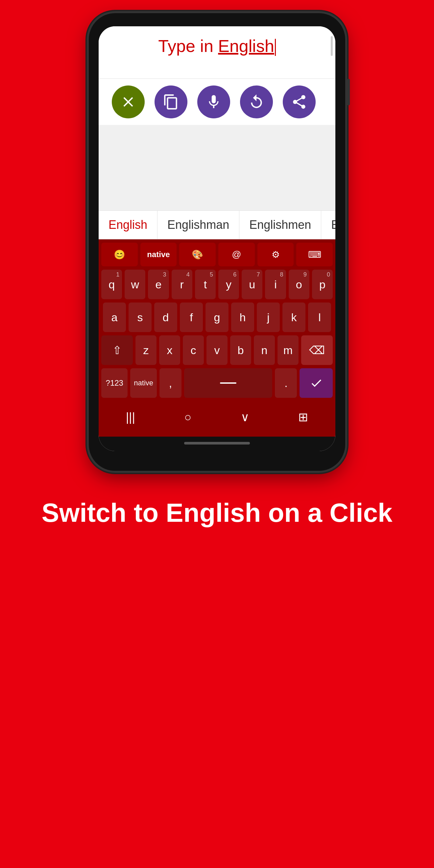 Image resolution: width=434 pixels, height=868 pixels. I want to click on native-switch-key: native, so click(143, 383).